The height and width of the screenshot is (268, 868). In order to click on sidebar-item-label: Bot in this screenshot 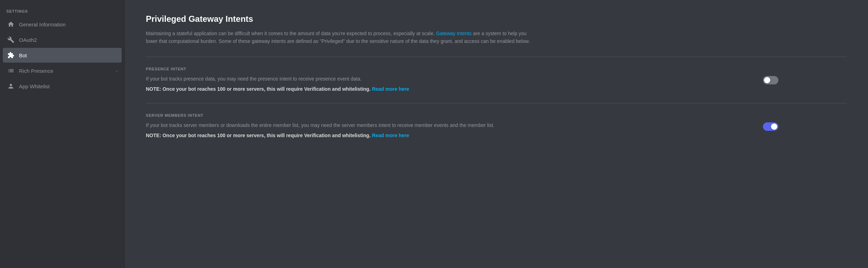, I will do `click(23, 56)`.